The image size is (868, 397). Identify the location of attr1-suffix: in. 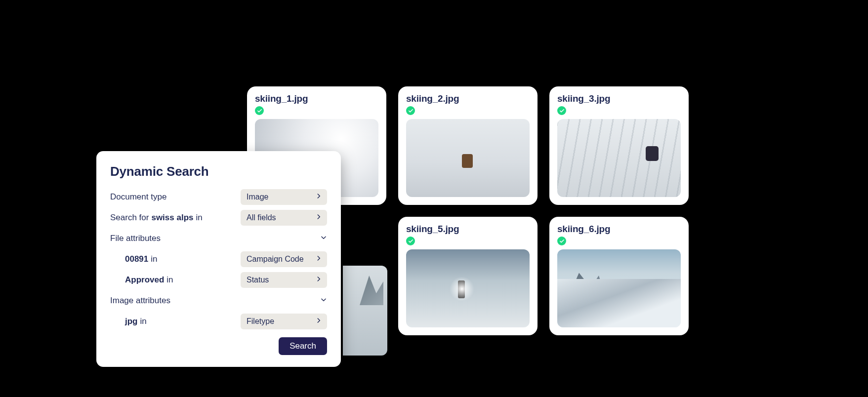
(154, 259).